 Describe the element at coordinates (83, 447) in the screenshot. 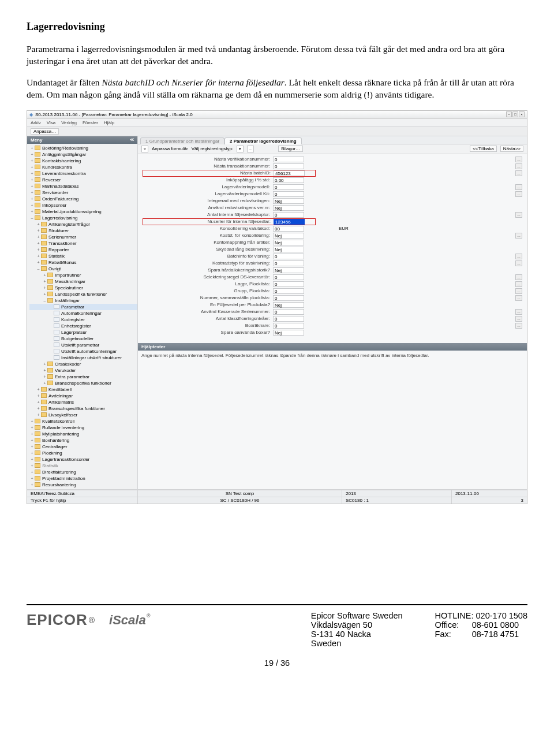

I see `nav-item: +Centrallager` at that location.